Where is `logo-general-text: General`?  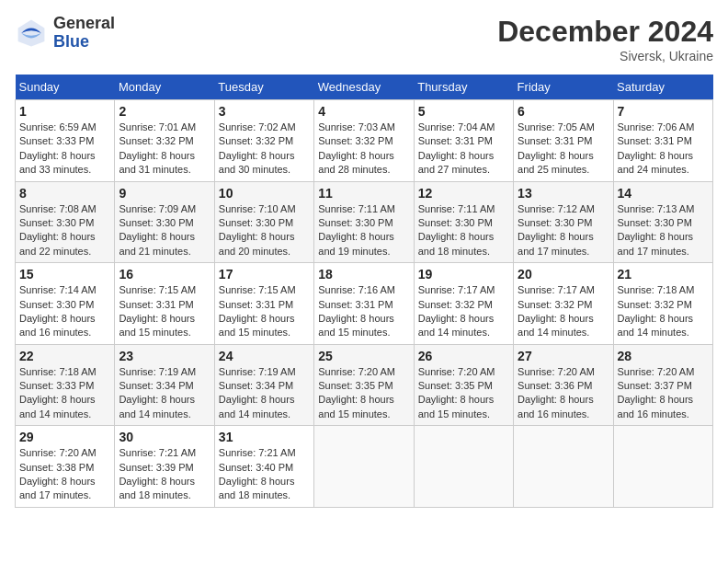 logo-general-text: General is located at coordinates (85, 24).